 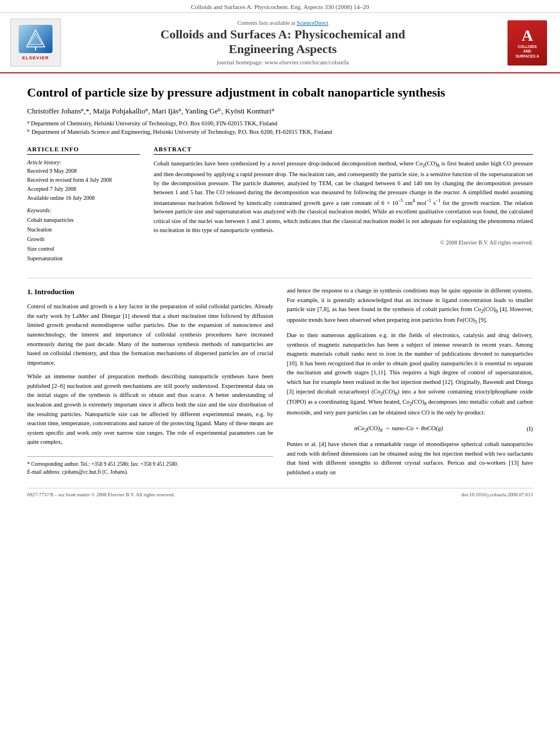 I want to click on equation-number: (I), so click(x=522, y=429).